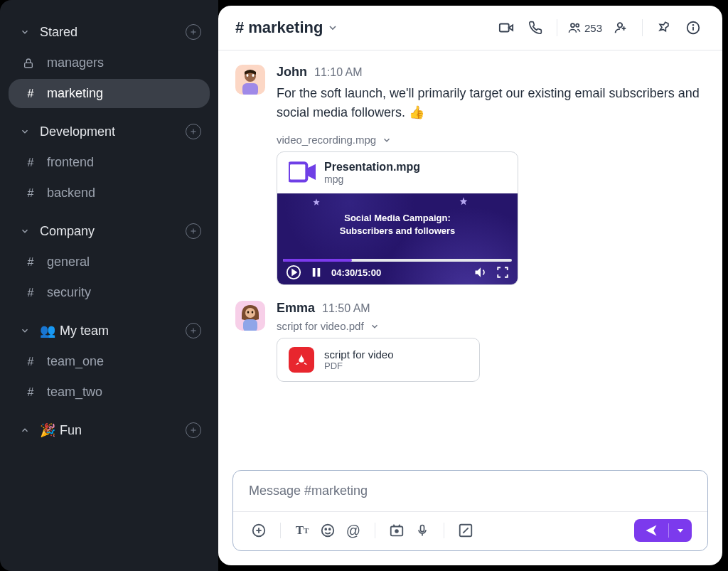 This screenshot has width=728, height=571. What do you see at coordinates (397, 530) in the screenshot?
I see `record-video-button` at bounding box center [397, 530].